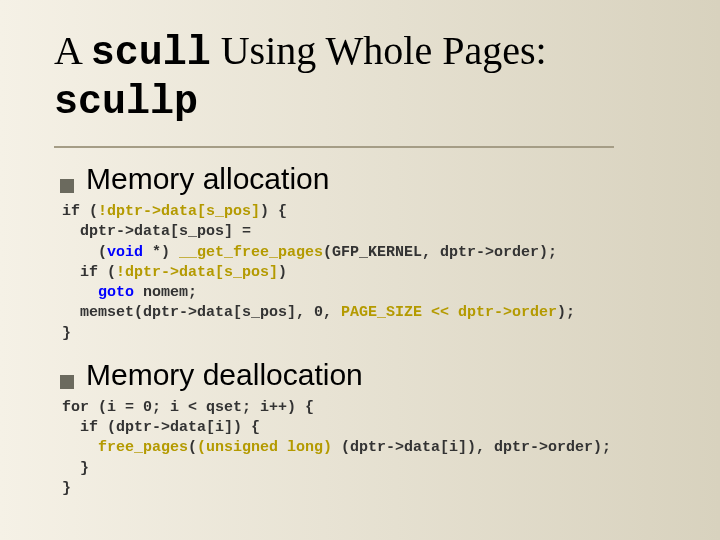  What do you see at coordinates (274, 212) in the screenshot?
I see `code-token: ) {` at bounding box center [274, 212].